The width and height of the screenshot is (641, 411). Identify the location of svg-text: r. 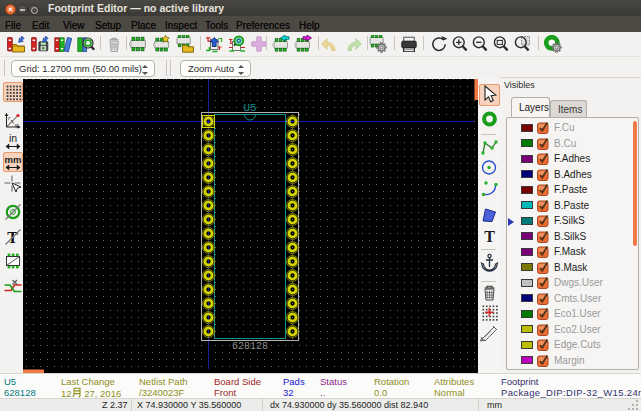
(10, 116).